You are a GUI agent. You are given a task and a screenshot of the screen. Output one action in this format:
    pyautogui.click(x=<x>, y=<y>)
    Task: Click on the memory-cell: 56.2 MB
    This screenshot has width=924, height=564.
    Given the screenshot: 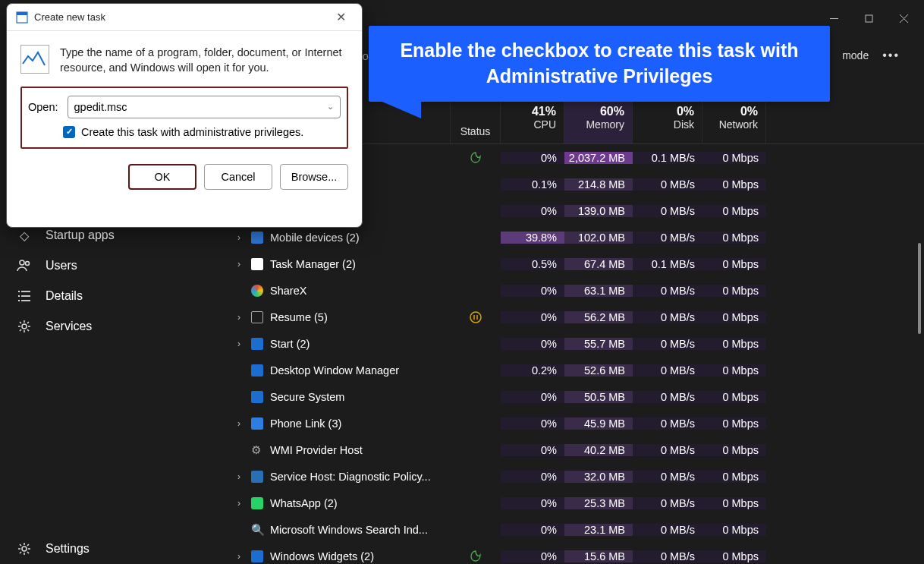 What is the action you would take?
    pyautogui.click(x=599, y=317)
    